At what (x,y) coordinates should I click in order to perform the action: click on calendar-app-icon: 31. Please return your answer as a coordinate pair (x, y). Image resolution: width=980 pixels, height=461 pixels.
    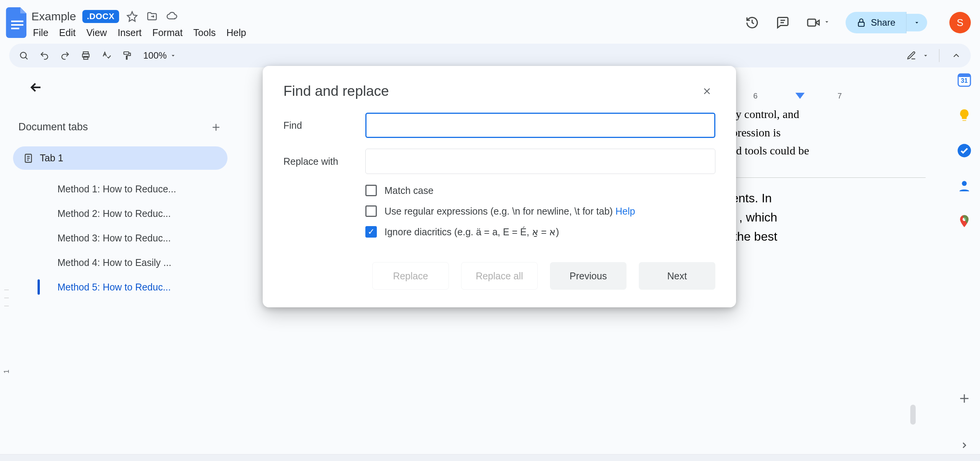
    Looking at the image, I should click on (964, 80).